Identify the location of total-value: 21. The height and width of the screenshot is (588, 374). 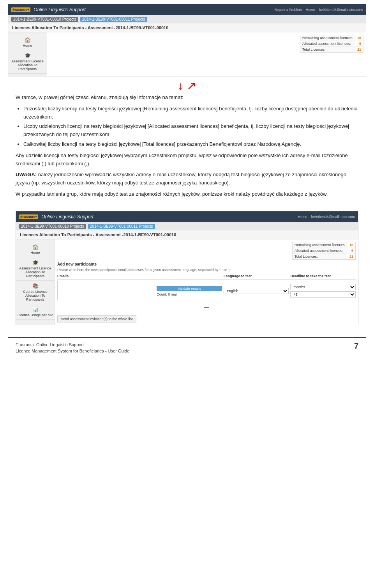
(359, 50).